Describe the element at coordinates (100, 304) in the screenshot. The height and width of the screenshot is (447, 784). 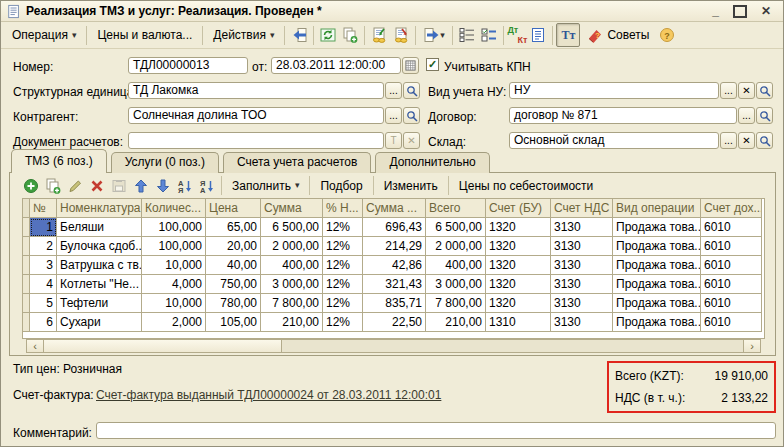
I see `table-cell: Тефтели` at that location.